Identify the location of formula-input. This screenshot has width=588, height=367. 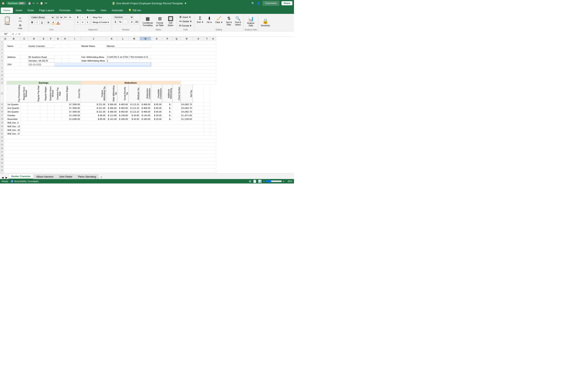
(158, 34).